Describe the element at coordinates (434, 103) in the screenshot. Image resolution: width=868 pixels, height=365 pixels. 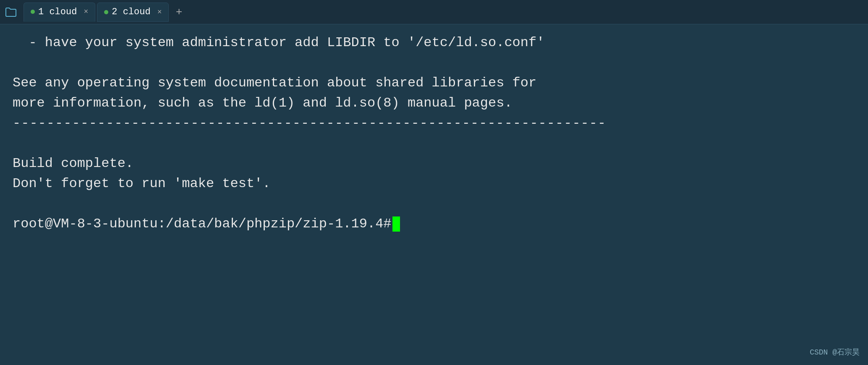
I see `terminal-line-4: more information, such as the ld(1) and …` at that location.